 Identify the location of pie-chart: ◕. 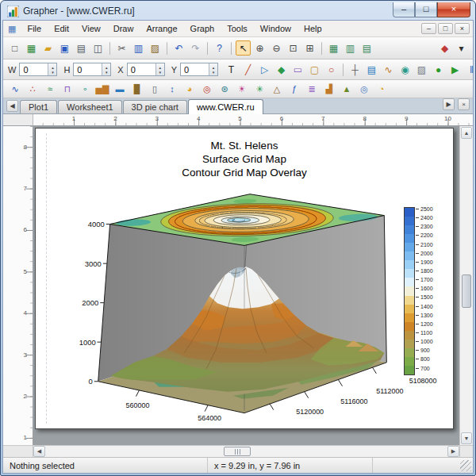
(190, 89).